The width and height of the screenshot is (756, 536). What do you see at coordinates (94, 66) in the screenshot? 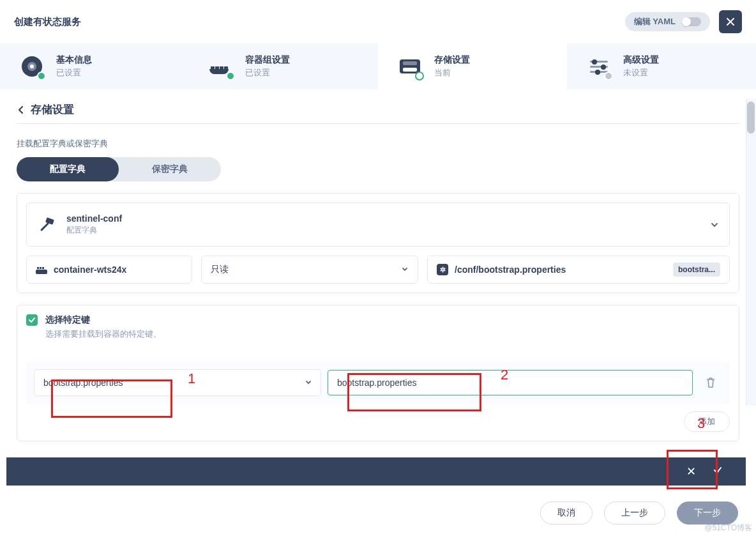
I see `step-basic-info: 基本信息 已设置` at bounding box center [94, 66].